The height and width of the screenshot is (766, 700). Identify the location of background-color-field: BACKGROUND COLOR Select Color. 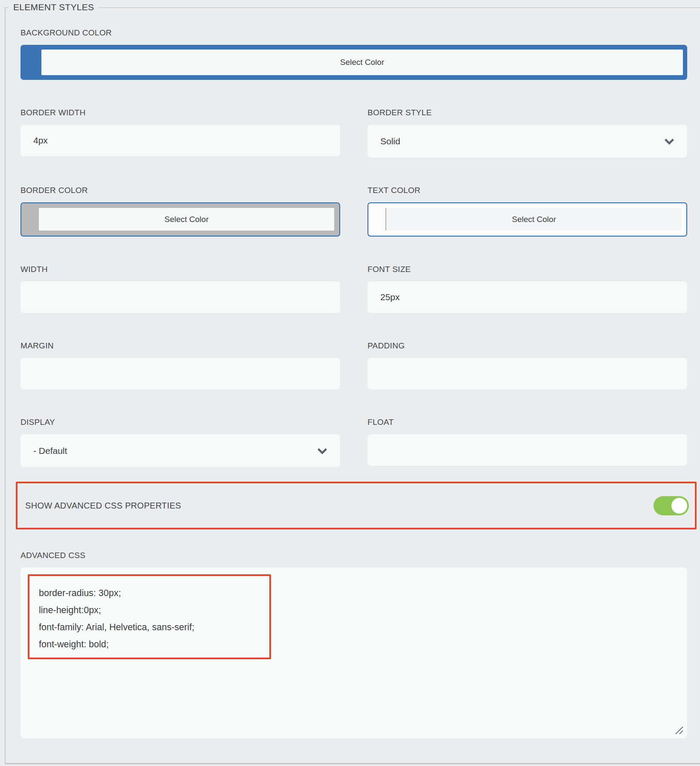
(354, 54).